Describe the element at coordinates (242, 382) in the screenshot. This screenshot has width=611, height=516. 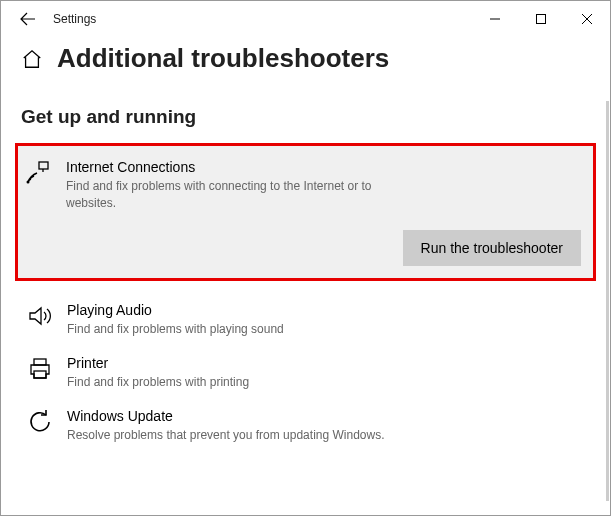
I see `troubleshooter-desc: Find and fix problems with printing` at that location.